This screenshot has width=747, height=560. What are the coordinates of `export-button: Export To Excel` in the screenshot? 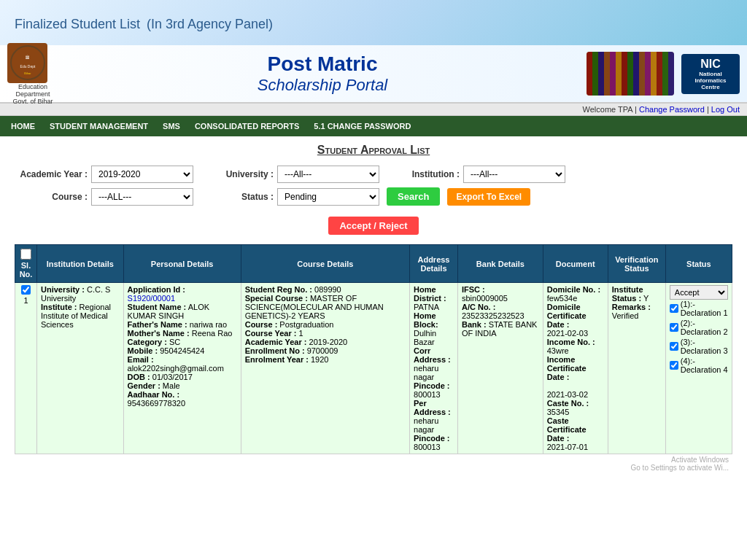 It's located at (489, 197).